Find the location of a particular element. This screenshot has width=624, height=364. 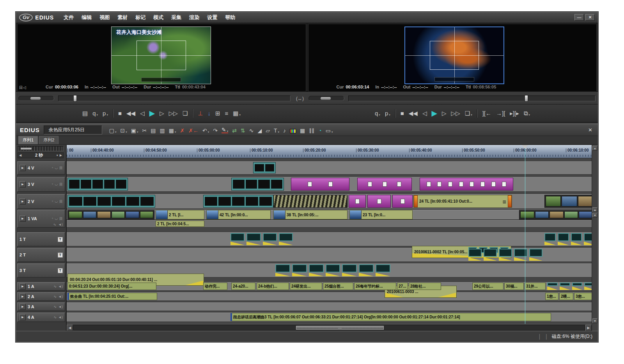

clip-label: 2 TL [In:00:04:5... is located at coordinates (180, 224).